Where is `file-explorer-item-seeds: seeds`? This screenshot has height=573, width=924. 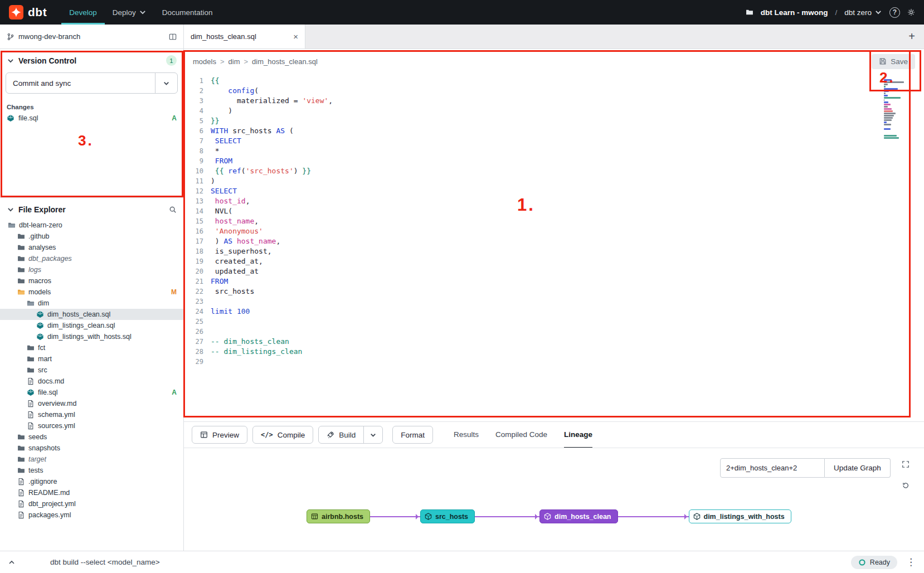 file-explorer-item-seeds: seeds is located at coordinates (91, 437).